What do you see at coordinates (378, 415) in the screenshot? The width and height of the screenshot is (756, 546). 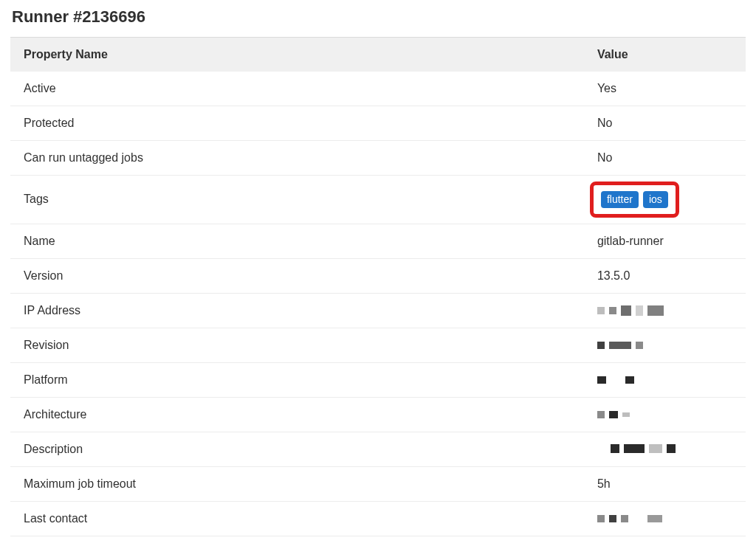 I see `table-row: Architecture` at bounding box center [378, 415].